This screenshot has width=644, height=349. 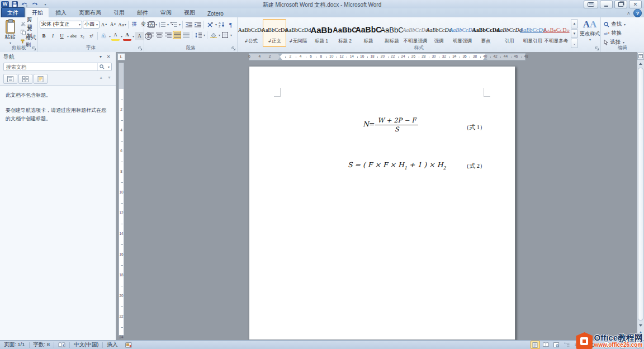 I want to click on navigation-pane-options-icon: ▾, so click(x=101, y=57).